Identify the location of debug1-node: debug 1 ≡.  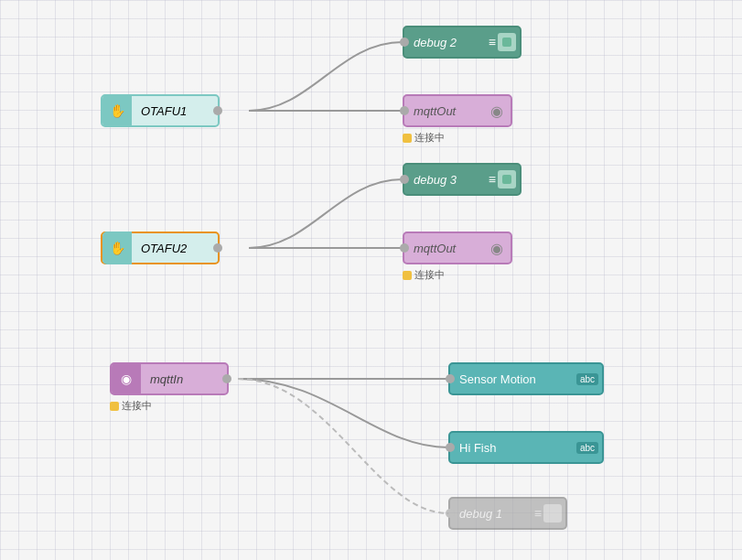
(508, 513).